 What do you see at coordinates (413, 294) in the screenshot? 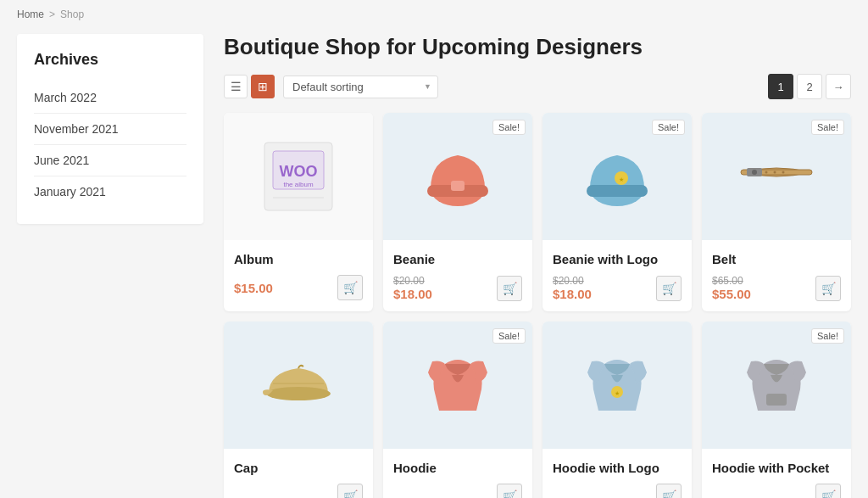
I see `sale-price-beanie: $18.00` at bounding box center [413, 294].